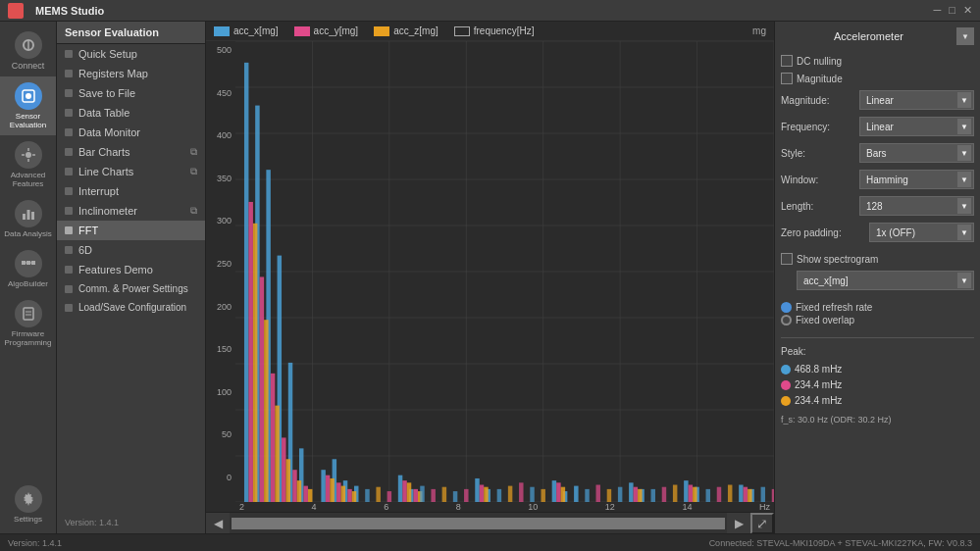  Describe the element at coordinates (877, 308) in the screenshot. I see `radio-fixed-refresh: Fixed refresh rate` at that location.